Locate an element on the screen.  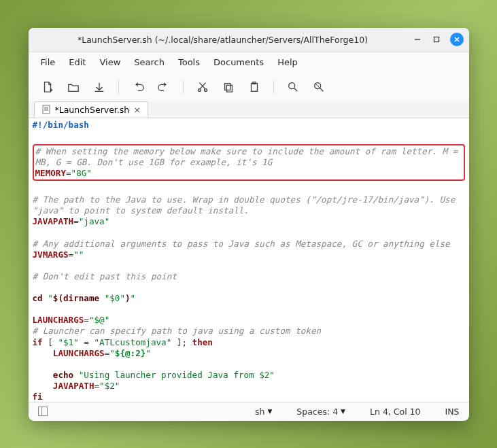
statusbar: sh▼ Spaces: 4▼ Ln 4, Col 10 INS is located at coordinates (249, 411).